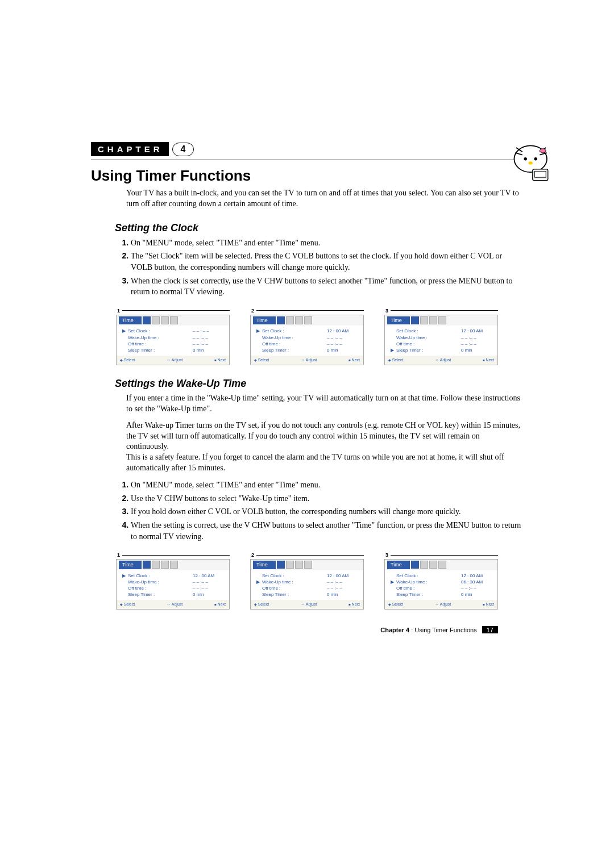  I want to click on page-number: 17, so click(490, 629).